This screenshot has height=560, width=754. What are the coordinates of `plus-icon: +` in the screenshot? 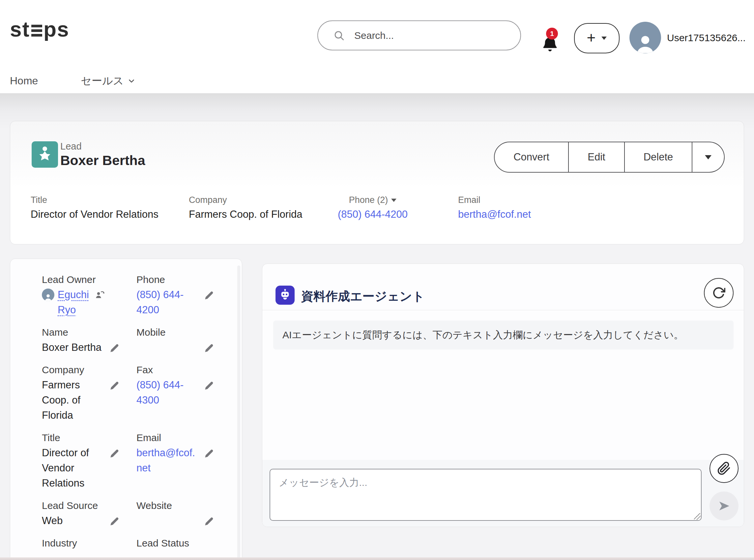 It's located at (591, 37).